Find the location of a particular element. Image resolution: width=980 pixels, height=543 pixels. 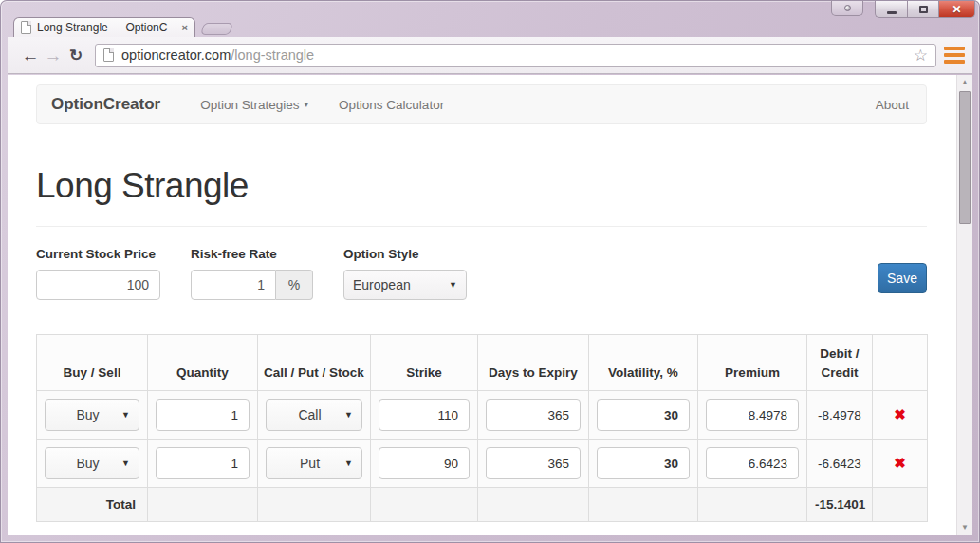

bookmark-star-icon: ☆ is located at coordinates (920, 55).